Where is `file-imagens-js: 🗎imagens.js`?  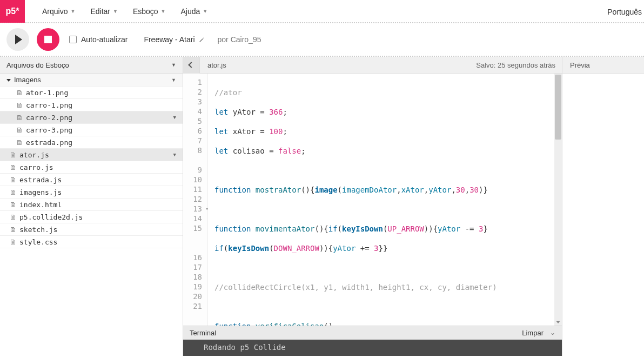
file-imagens-js: 🗎imagens.js is located at coordinates (91, 193).